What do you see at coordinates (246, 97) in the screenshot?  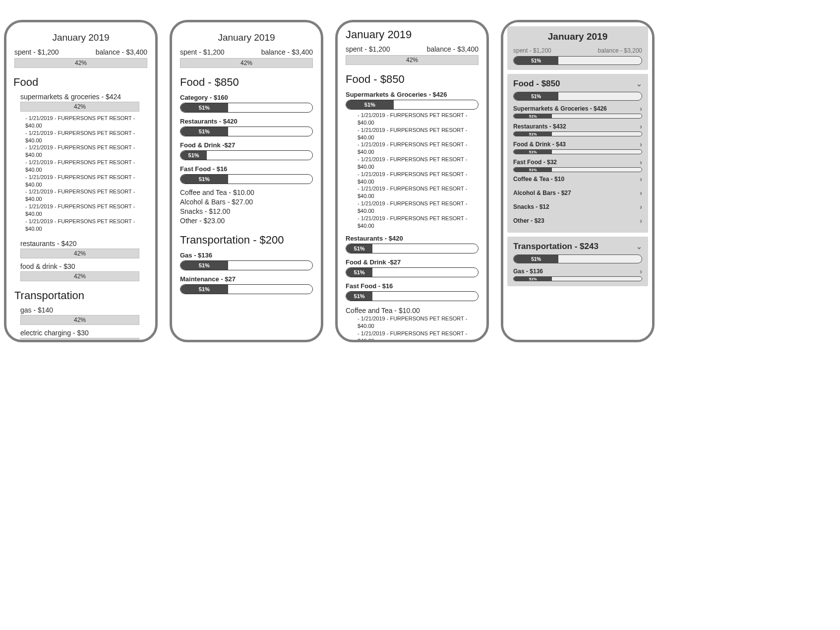 I see `cat-category: Category - $160` at bounding box center [246, 97].